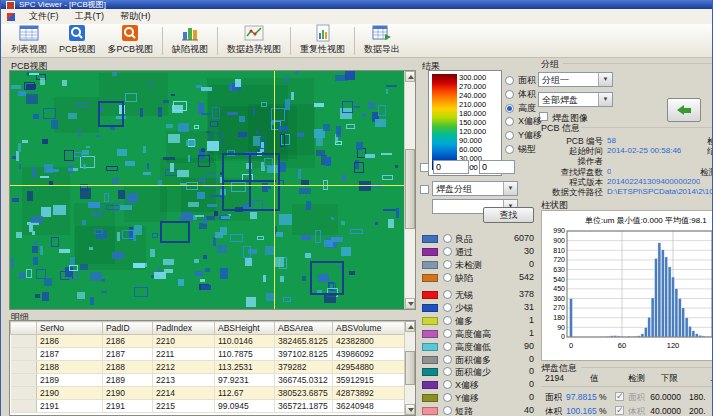  I want to click on table-cell: 2213, so click(184, 380).